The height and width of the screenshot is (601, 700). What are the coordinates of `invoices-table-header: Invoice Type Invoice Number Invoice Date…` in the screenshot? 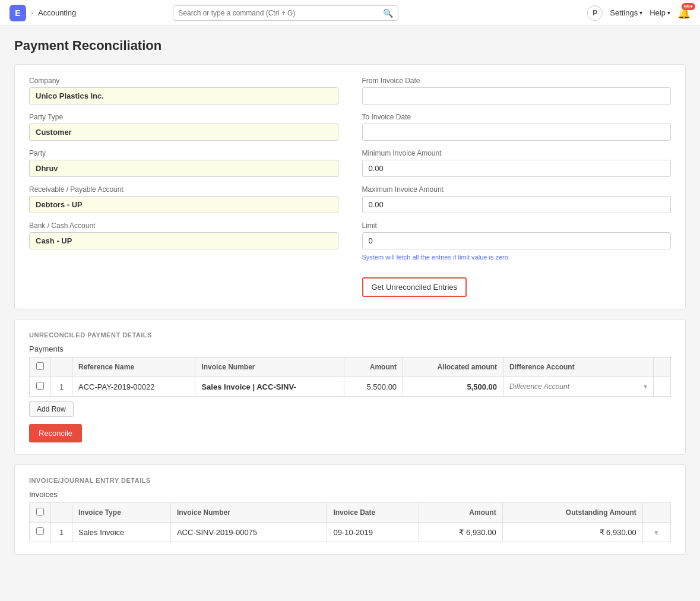 It's located at (350, 513).